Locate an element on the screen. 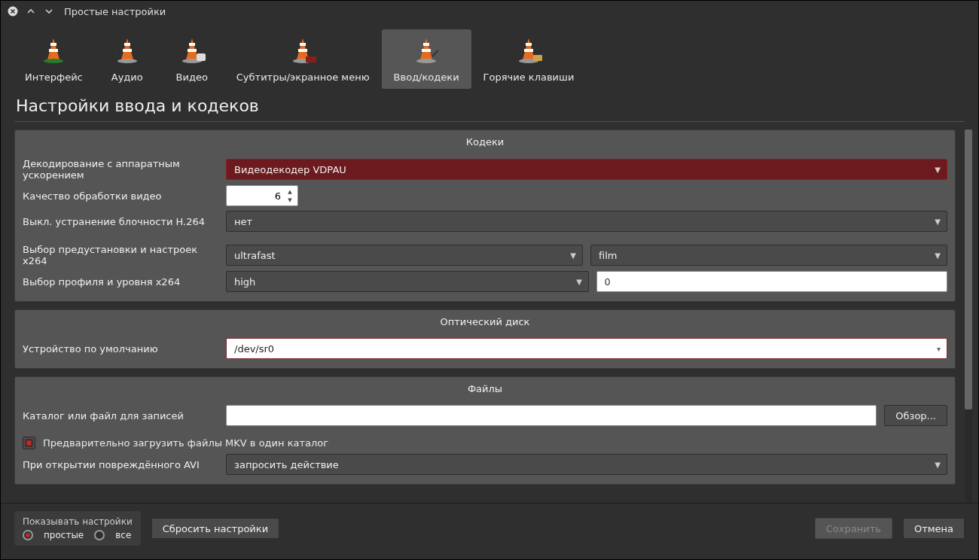  tab-interface-label: Интерфейс is located at coordinates (54, 77).